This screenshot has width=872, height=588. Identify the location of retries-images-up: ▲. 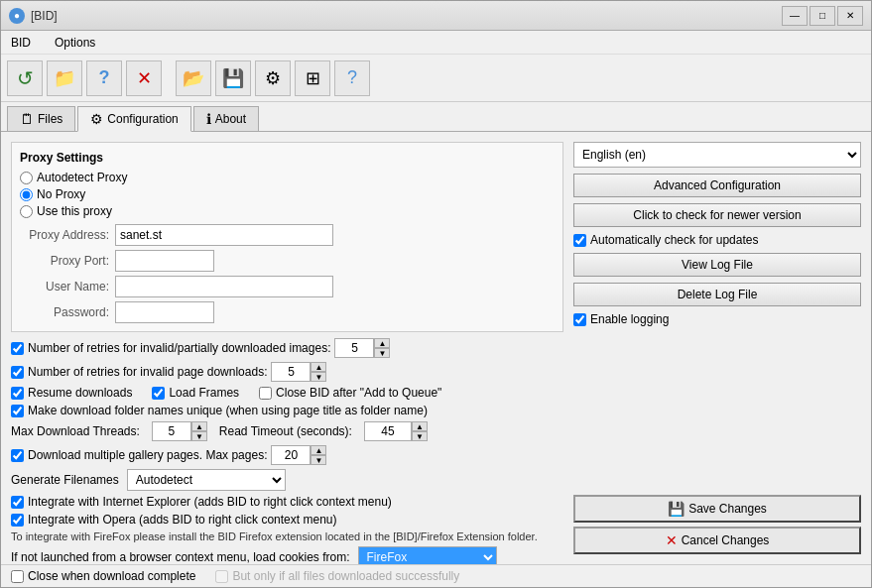
(382, 343).